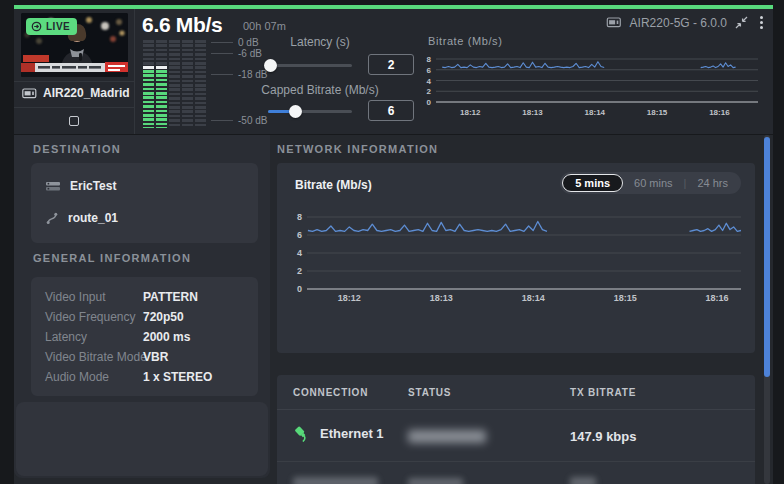 The image size is (784, 484). What do you see at coordinates (164, 317) in the screenshot?
I see `info-value: 720p50` at bounding box center [164, 317].